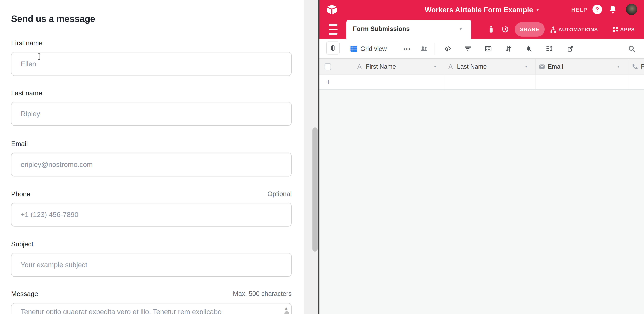 Image resolution: width=644 pixels, height=314 pixels. I want to click on search-icon, so click(632, 49).